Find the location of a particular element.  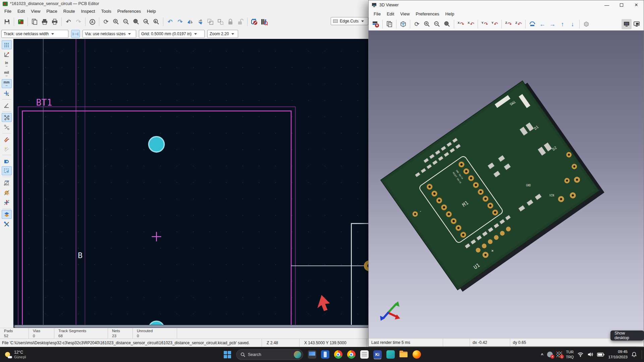

rotate-y-ccw-button: Y↶ is located at coordinates (495, 24).